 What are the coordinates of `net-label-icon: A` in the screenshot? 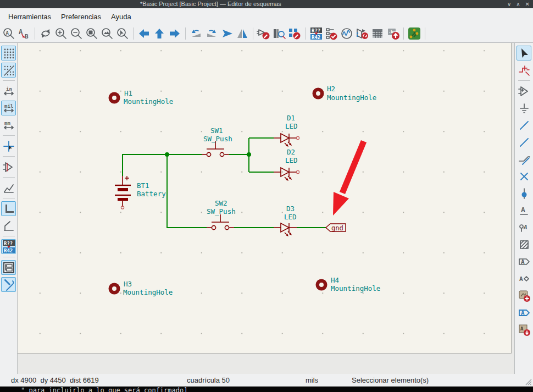 It's located at (524, 228).